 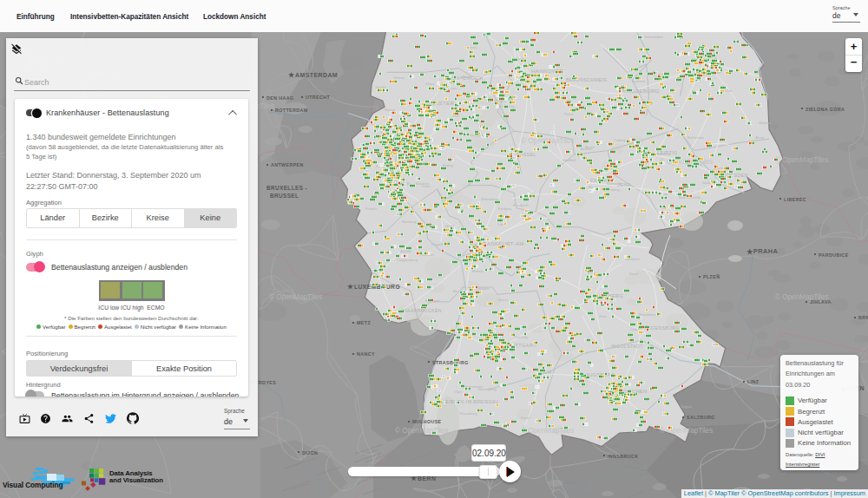 I want to click on svg-text: Alzey, so click(x=760, y=137).